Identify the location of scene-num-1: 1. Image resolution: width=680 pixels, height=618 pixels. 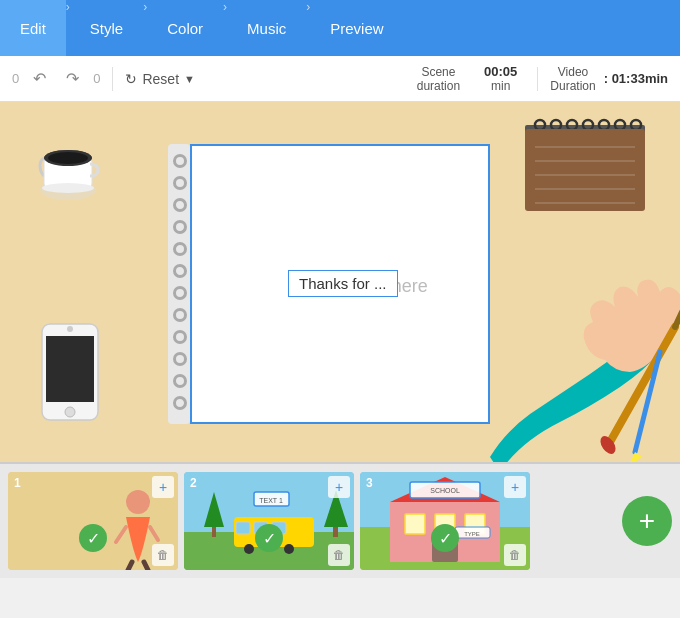
(18, 483).